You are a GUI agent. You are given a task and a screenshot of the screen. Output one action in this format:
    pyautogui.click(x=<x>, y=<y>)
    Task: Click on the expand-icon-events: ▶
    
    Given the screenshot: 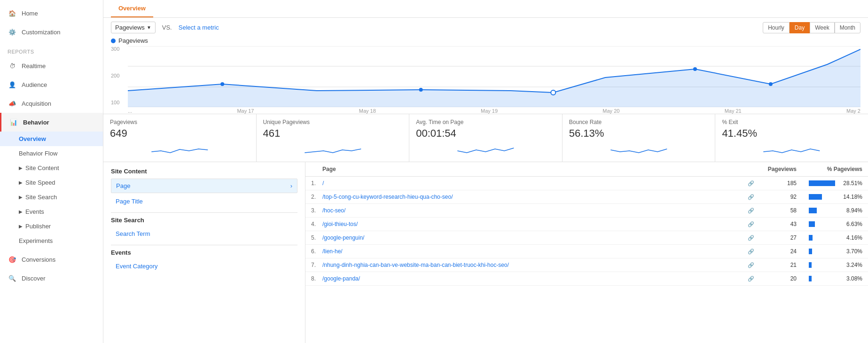 What is the action you would take?
    pyautogui.click(x=21, y=211)
    